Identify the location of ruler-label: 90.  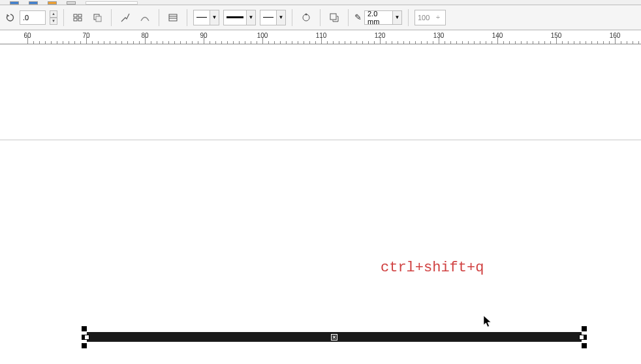
(204, 35).